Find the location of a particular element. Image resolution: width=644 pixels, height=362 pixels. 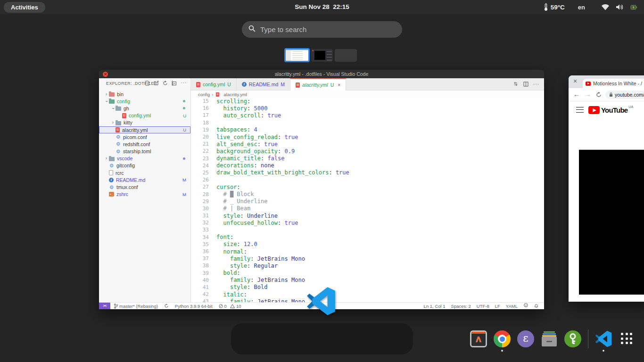

video-player is located at coordinates (611, 222).